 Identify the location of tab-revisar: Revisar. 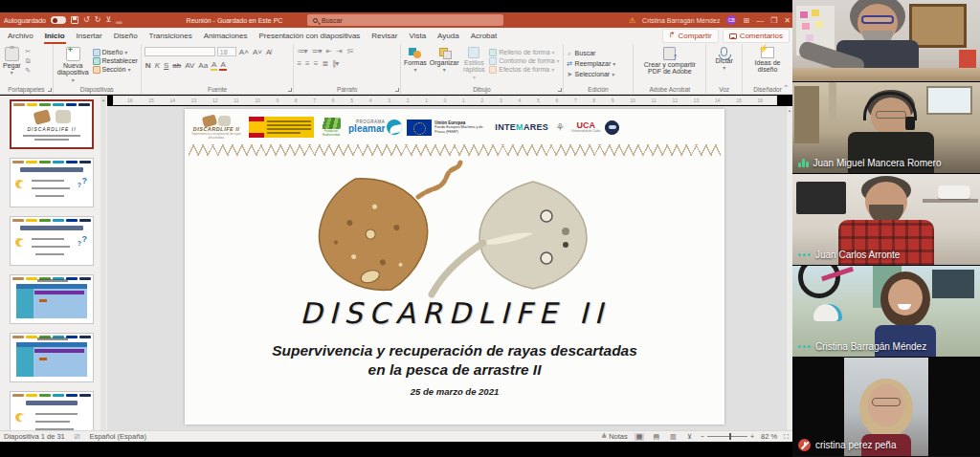
(385, 36).